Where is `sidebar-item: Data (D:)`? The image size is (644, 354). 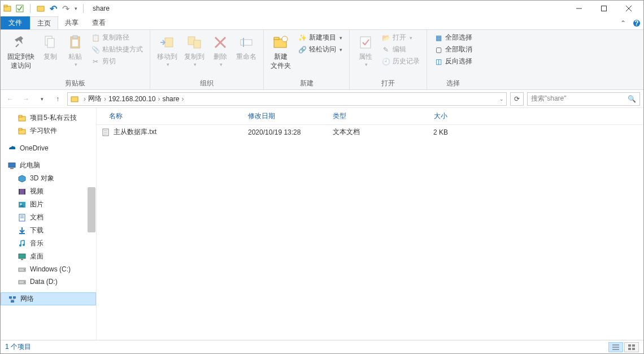 sidebar-item: Data (D:) is located at coordinates (49, 282).